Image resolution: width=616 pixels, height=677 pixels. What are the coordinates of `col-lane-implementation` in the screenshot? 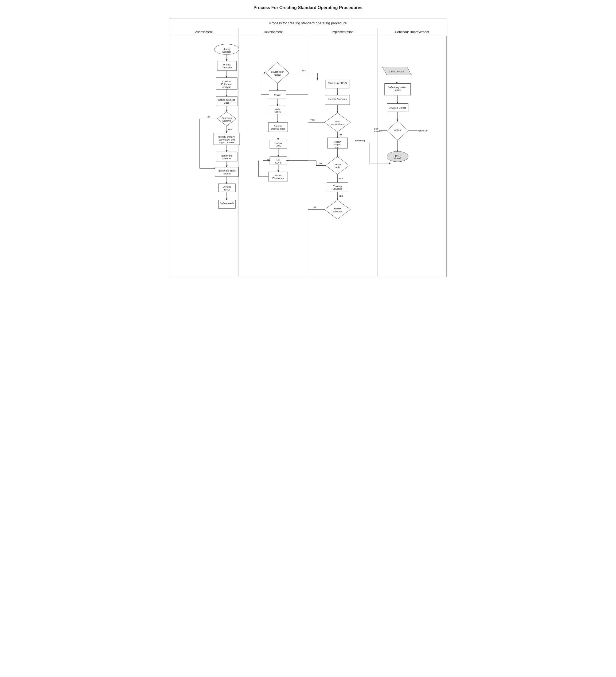 It's located at (343, 156).